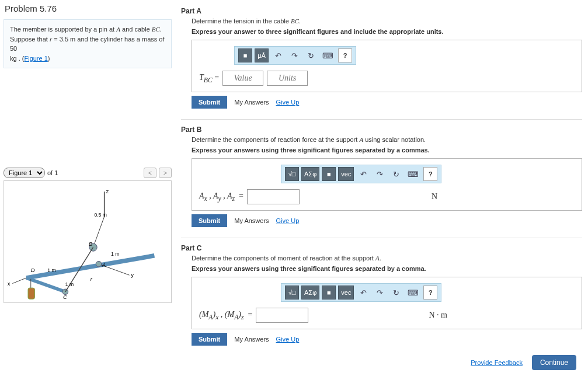 Image resolution: width=588 pixels, height=376 pixels. Describe the element at coordinates (88, 8) in the screenshot. I see `problem-title: Problem 5.76` at that location.